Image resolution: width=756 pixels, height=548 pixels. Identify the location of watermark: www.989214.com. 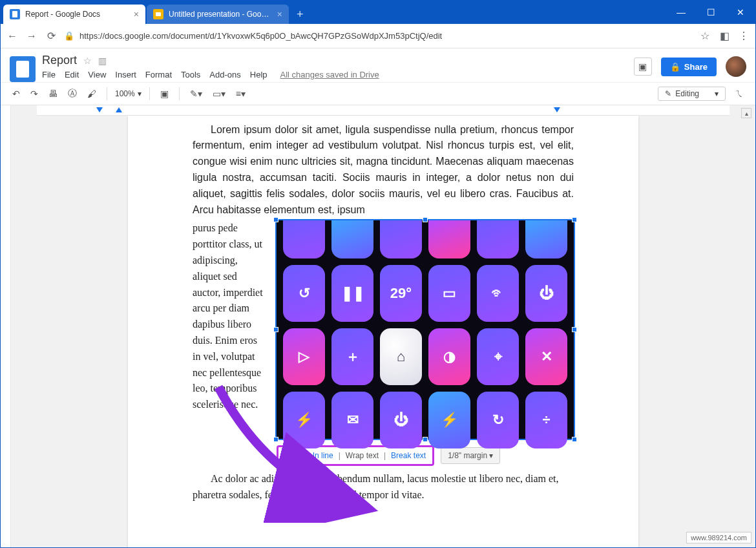
(719, 538).